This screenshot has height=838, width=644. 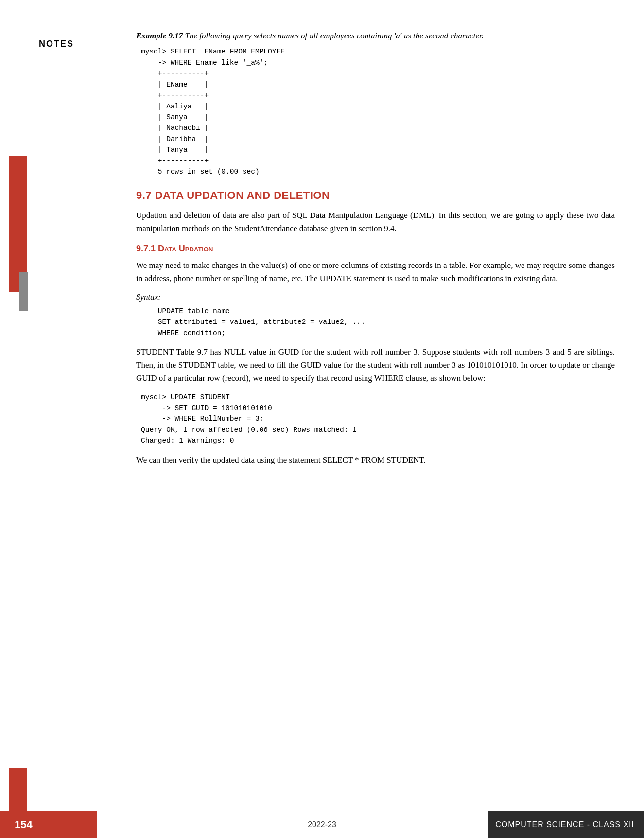 I want to click on section-971-title: 9.7.1 Data Updation, so click(x=174, y=249).